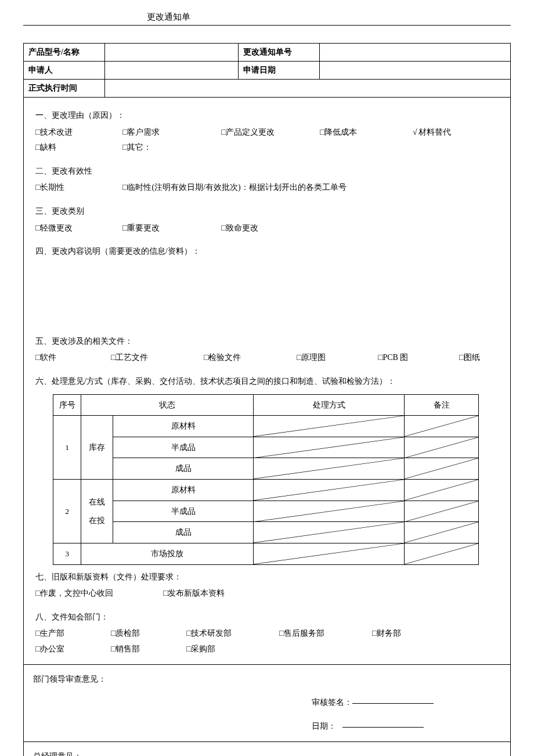 The height and width of the screenshot is (756, 534). What do you see at coordinates (267, 749) in the screenshot?
I see `gm-review-block: 总经理意见： 批准签名： 日期：` at bounding box center [267, 749].